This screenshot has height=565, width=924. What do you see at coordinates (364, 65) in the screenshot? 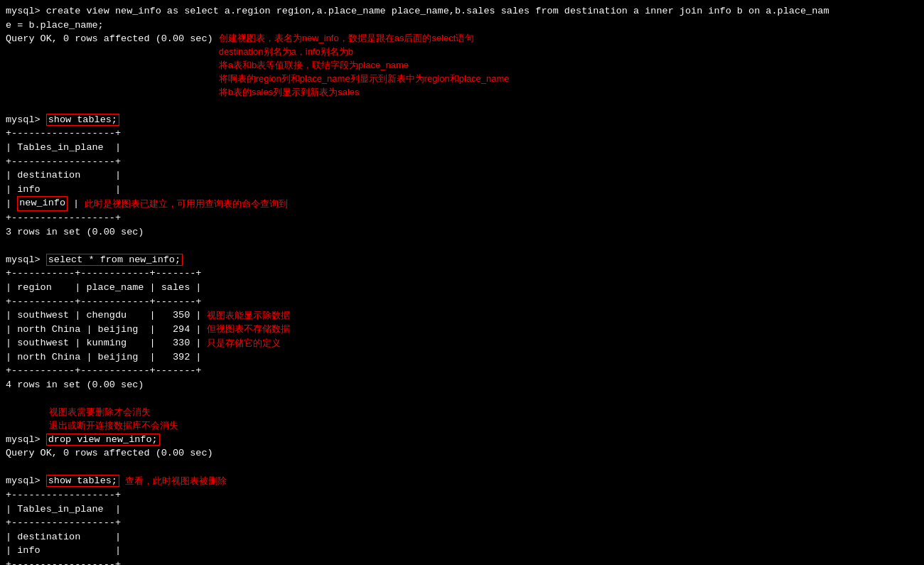
I see `ann1-3: 将a表和b表等值联接，联结字段为place_name` at bounding box center [364, 65].